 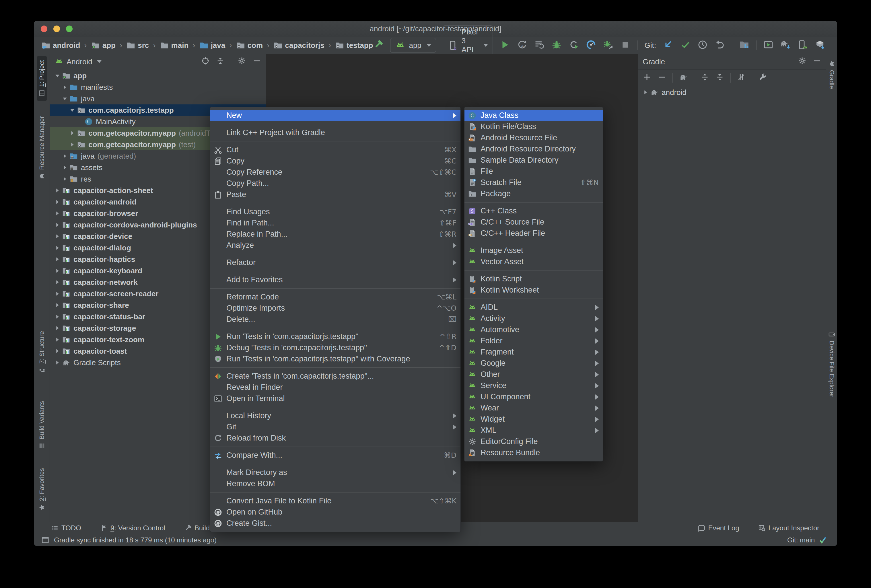 What do you see at coordinates (718, 528) in the screenshot?
I see `tool-window-button-event-log: Event Log` at bounding box center [718, 528].